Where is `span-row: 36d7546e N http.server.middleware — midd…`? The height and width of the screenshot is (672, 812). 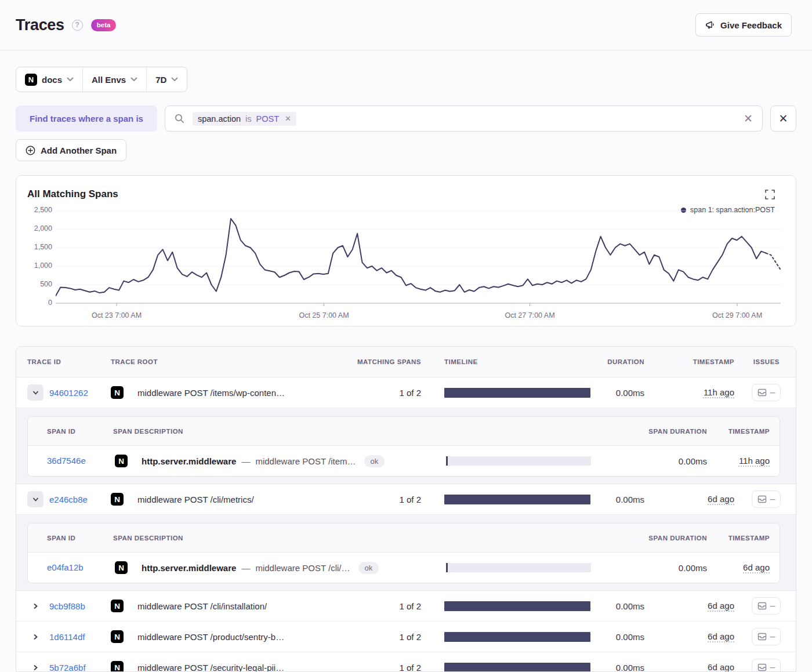 span-row: 36d7546e N http.server.middleware — midd… is located at coordinates (404, 461).